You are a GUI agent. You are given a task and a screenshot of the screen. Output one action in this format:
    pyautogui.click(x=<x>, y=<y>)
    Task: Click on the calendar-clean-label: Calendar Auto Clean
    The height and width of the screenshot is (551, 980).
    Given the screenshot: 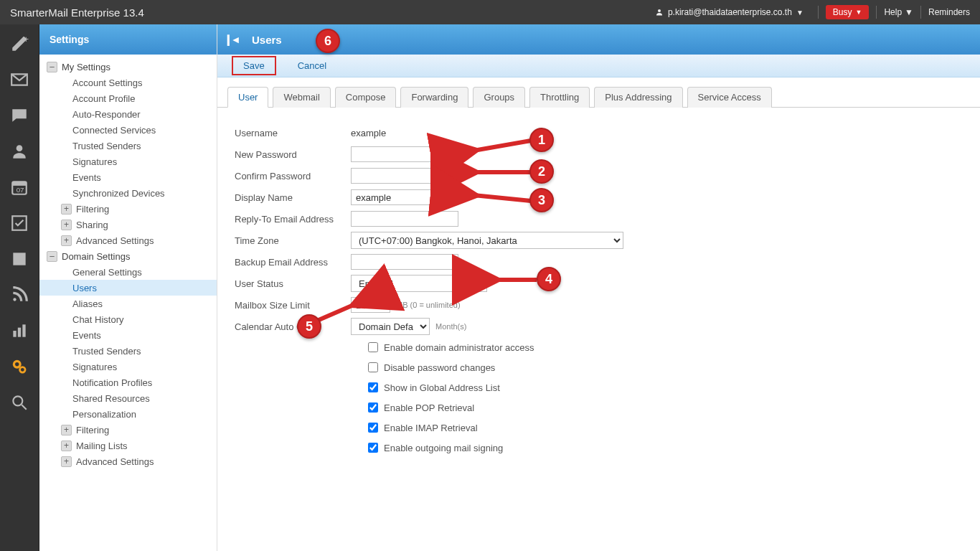 What is the action you would take?
    pyautogui.click(x=293, y=327)
    